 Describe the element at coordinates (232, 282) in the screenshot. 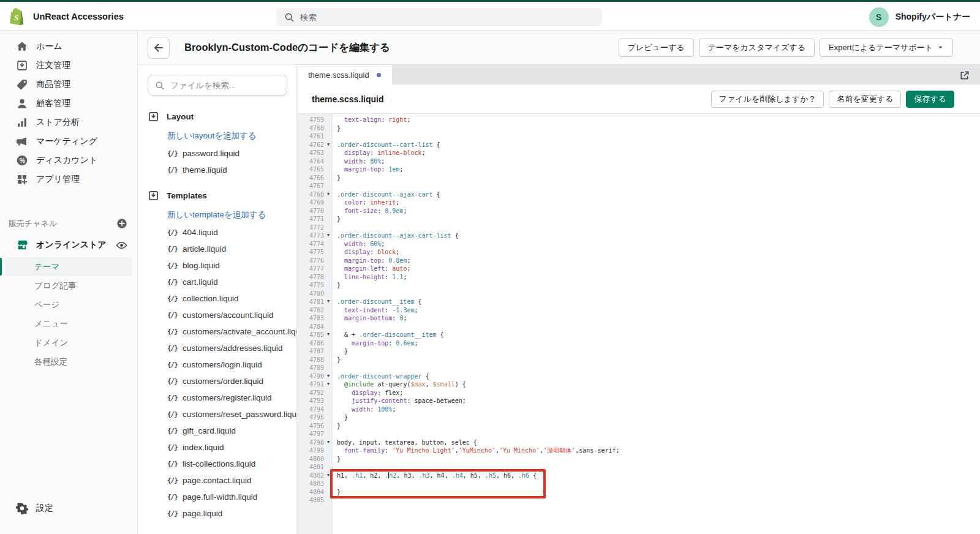

I see `file-item: {/}cart.liquid` at that location.